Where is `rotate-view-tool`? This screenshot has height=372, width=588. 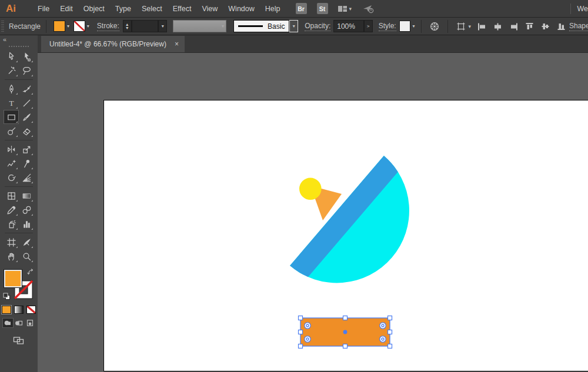
rotate-view-tool is located at coordinates (11, 177).